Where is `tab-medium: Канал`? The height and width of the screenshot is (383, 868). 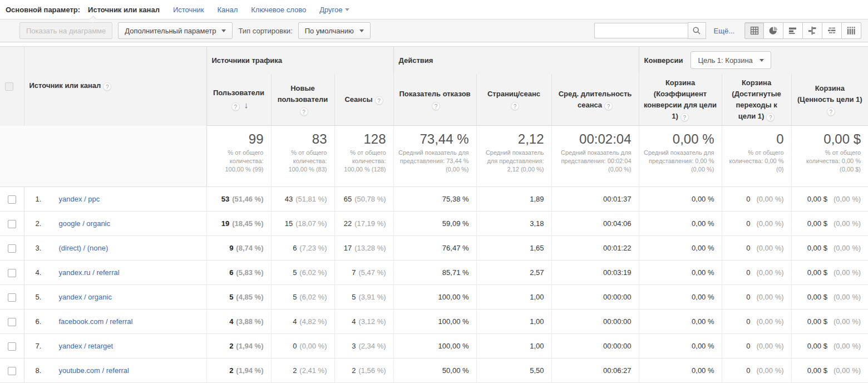 tab-medium: Канал is located at coordinates (227, 10).